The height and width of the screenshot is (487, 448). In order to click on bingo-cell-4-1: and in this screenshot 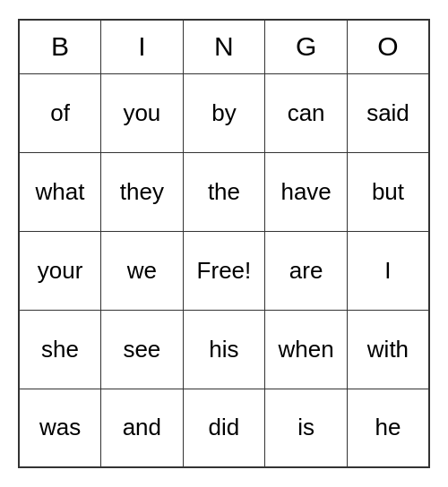, I will do `click(142, 428)`.